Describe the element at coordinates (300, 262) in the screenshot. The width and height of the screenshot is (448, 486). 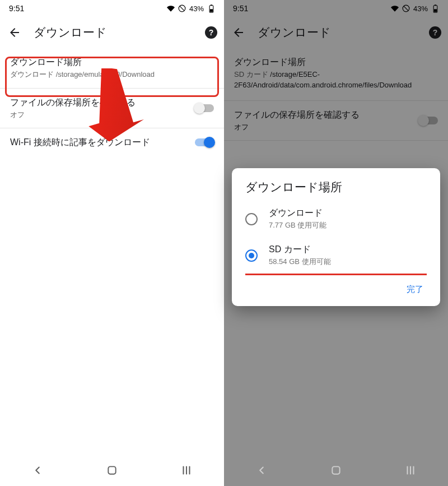
I see `dialog-option-capacity: 58.54 GB 使用可能` at that location.